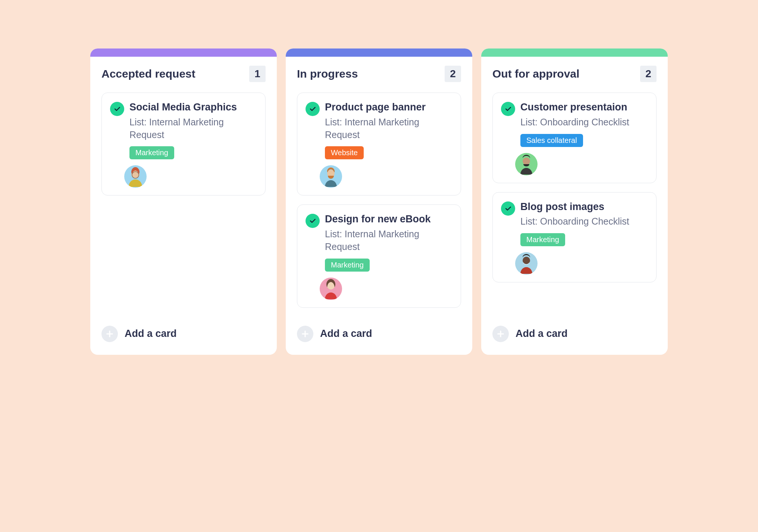 The image size is (758, 532). What do you see at coordinates (389, 219) in the screenshot?
I see `card-title: Design for new eBook` at bounding box center [389, 219].